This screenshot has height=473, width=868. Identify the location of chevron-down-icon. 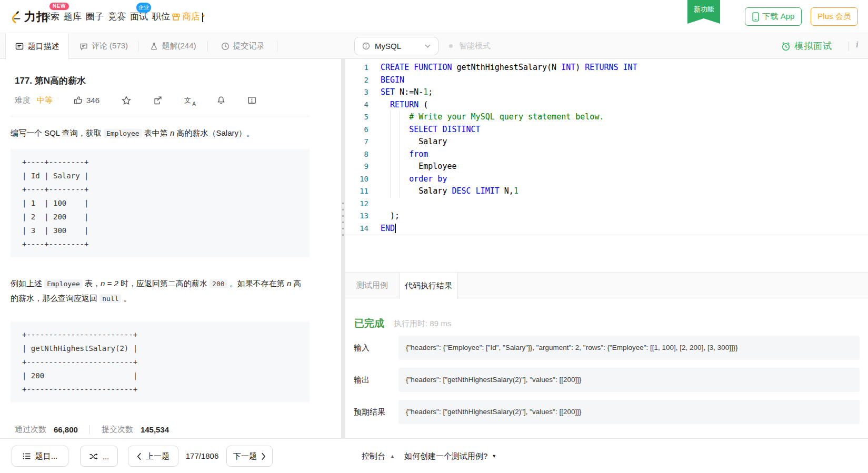
(427, 46).